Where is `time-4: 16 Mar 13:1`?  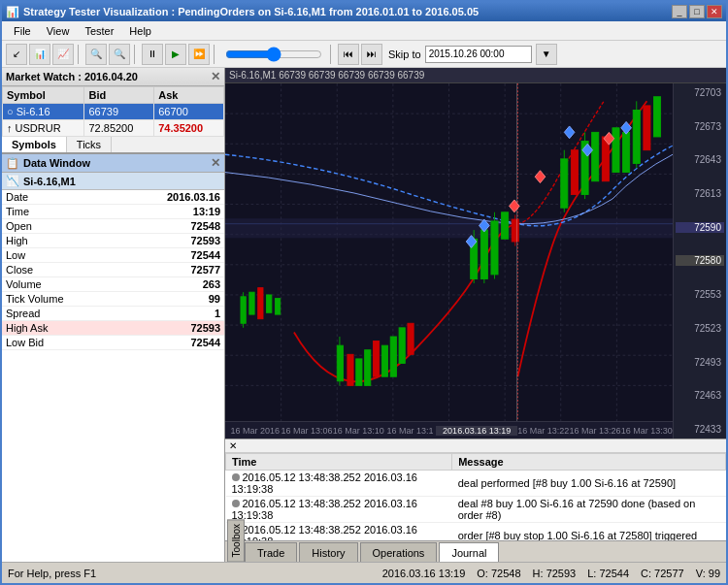
time-4: 16 Mar 13:1 is located at coordinates (410, 431).